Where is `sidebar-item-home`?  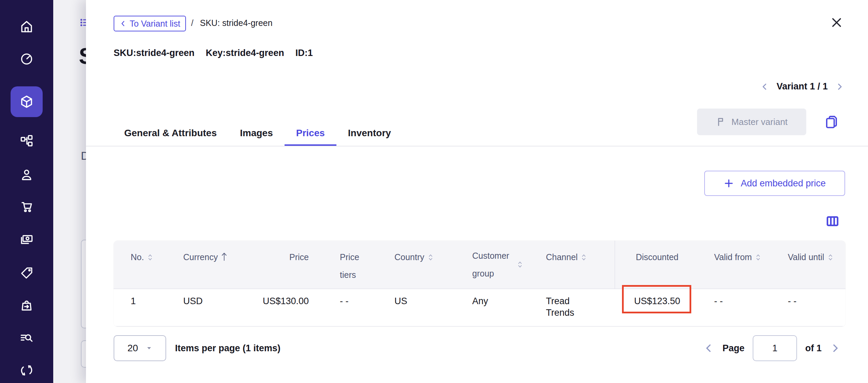
sidebar-item-home is located at coordinates (27, 27).